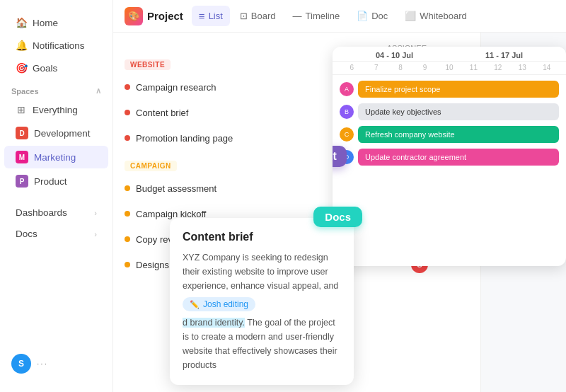  I want to click on editor-badge: ✏️ Josh editing, so click(219, 304).